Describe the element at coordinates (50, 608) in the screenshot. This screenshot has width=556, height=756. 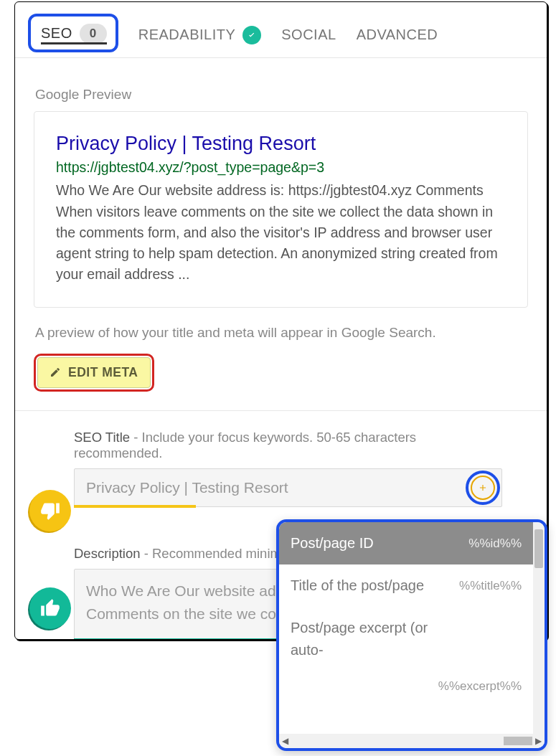
I see `thumbs-up-icon` at that location.